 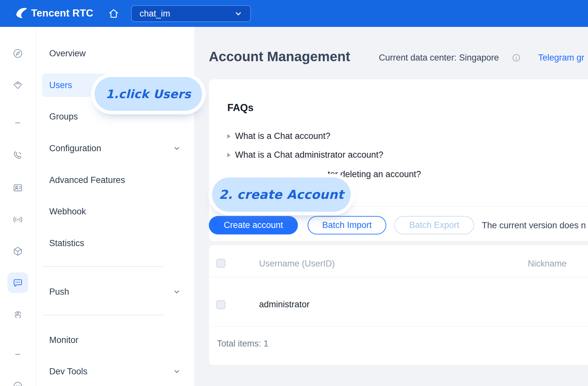 What do you see at coordinates (148, 94) in the screenshot?
I see `annotation-step1: 1.click Users` at bounding box center [148, 94].